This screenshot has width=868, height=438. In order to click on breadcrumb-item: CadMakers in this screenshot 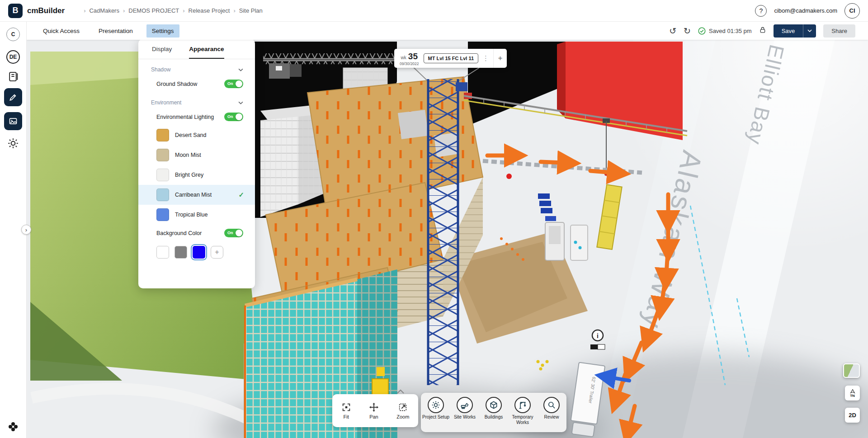, I will do `click(104, 11)`.